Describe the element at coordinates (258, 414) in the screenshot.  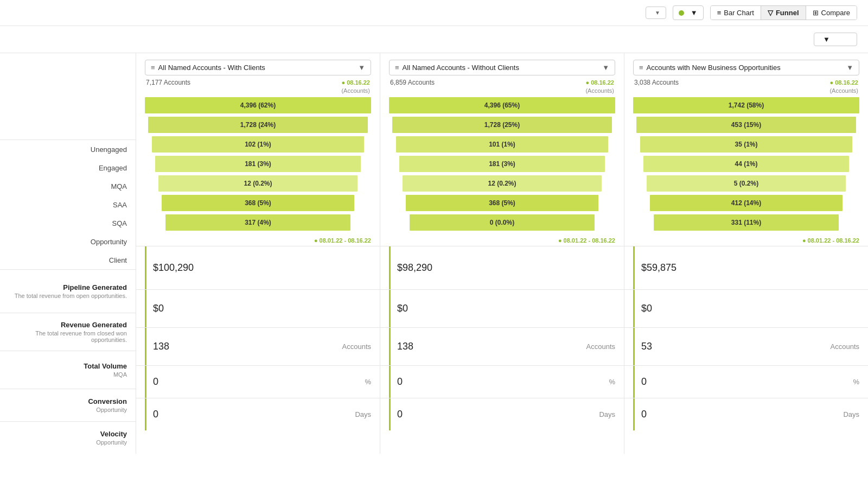
I see `metric-row-col1-velocity: 0Days` at that location.